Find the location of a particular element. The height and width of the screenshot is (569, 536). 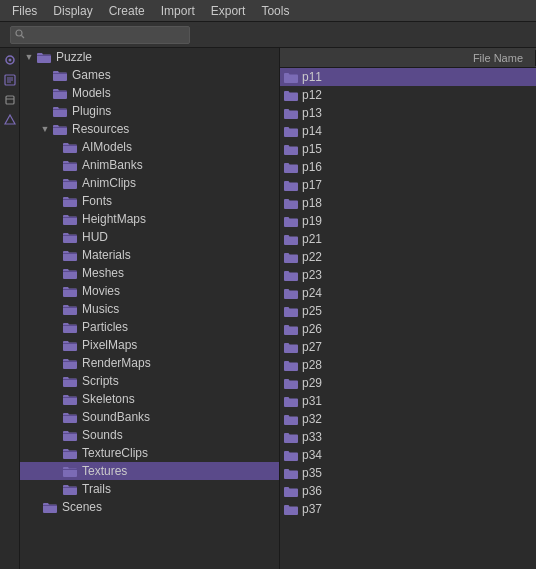

tree-node-textureclips: TextureClips is located at coordinates (150, 453).